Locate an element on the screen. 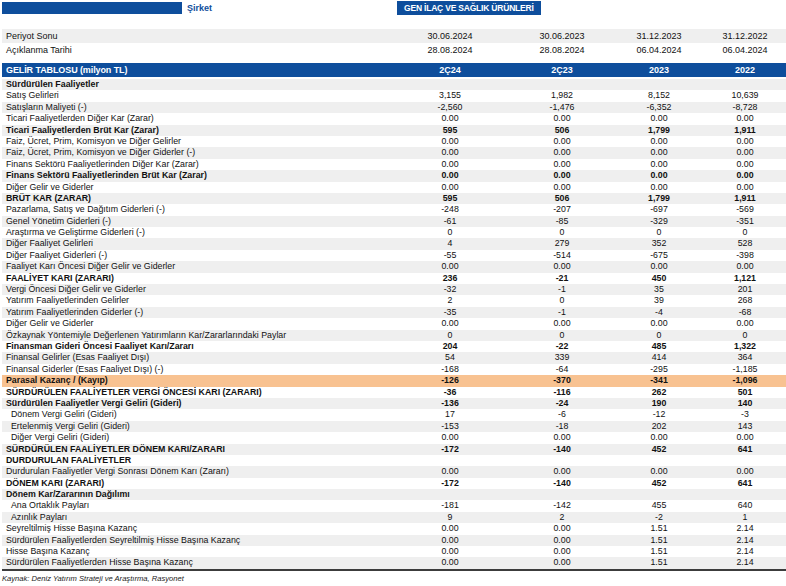 This screenshot has height=586, width=786. table-row: Vergi Öncesi Diğer Gelir ve Giderler-32-… is located at coordinates (394, 290).